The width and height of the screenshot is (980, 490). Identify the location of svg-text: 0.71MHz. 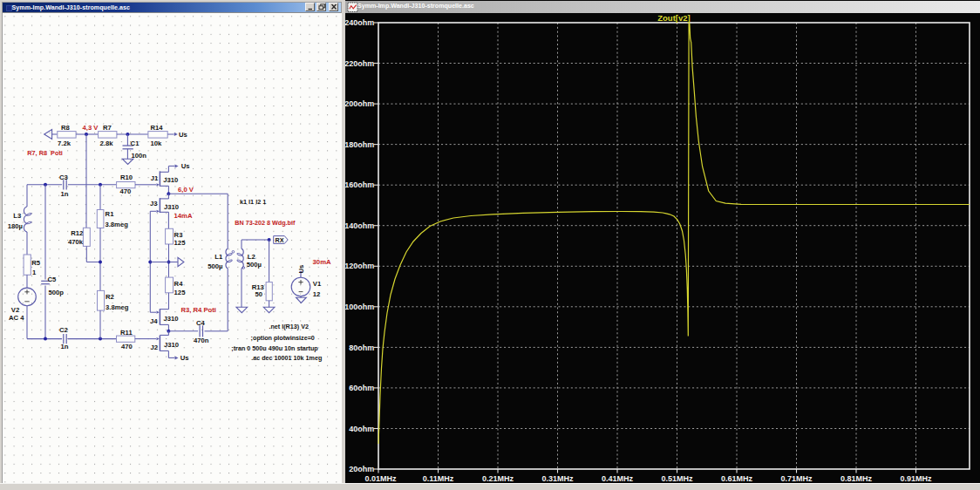
(797, 479).